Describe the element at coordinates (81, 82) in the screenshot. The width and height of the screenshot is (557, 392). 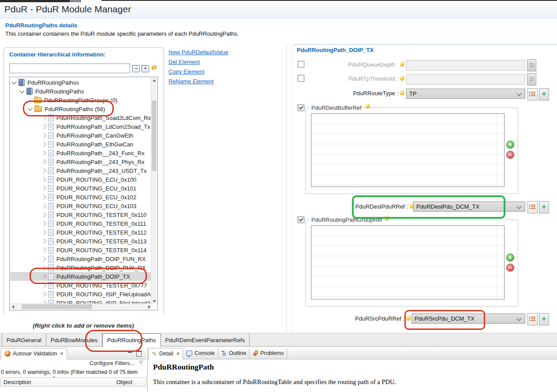
I see `tree-item: PduRRoutingPathss` at that location.